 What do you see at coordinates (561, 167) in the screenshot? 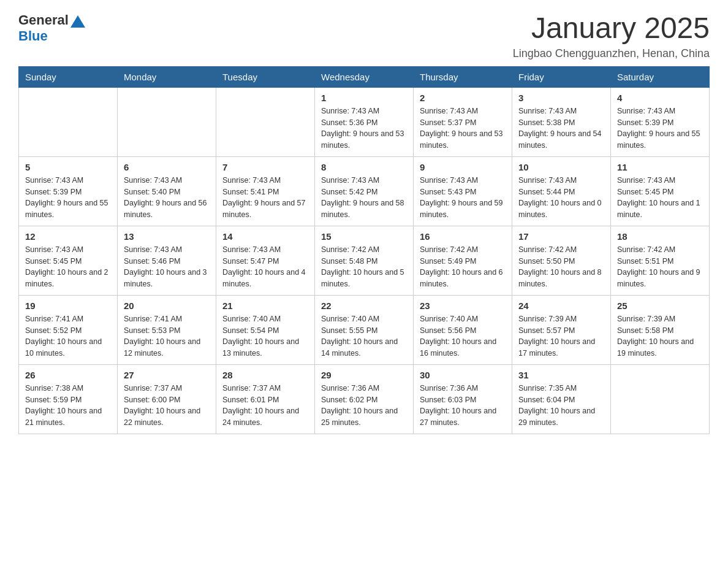
I see `day-number: 10` at bounding box center [561, 167].